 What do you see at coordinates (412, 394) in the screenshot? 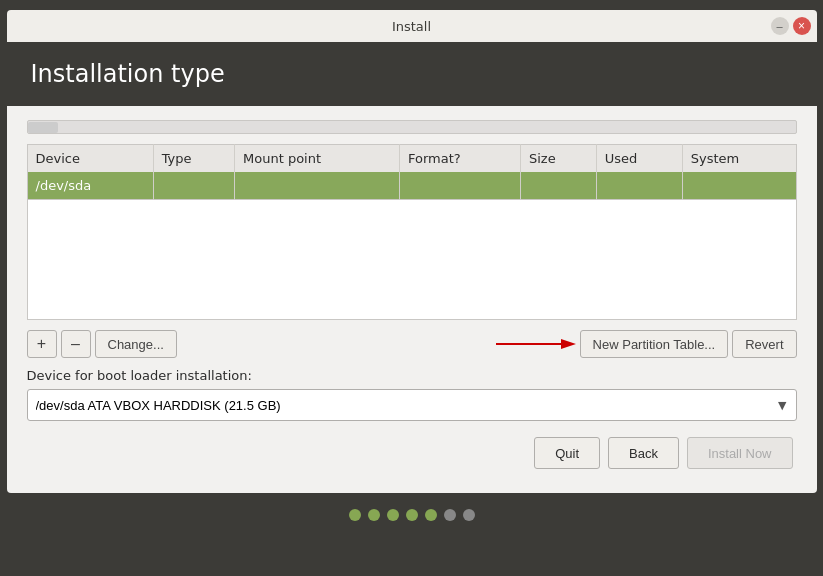
I see `bootloader-section: Device for boot loader installation: /de…` at bounding box center [412, 394].